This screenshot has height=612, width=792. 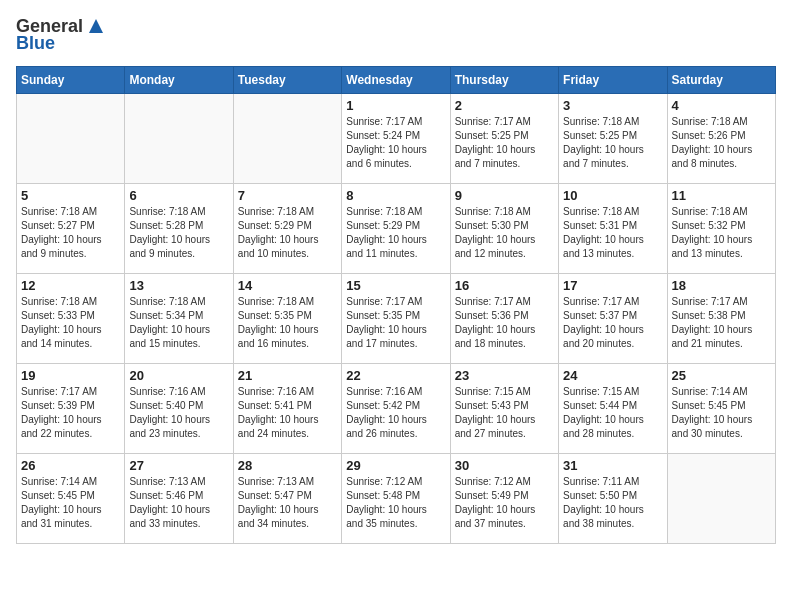 What do you see at coordinates (504, 466) in the screenshot?
I see `day-number: 30` at bounding box center [504, 466].